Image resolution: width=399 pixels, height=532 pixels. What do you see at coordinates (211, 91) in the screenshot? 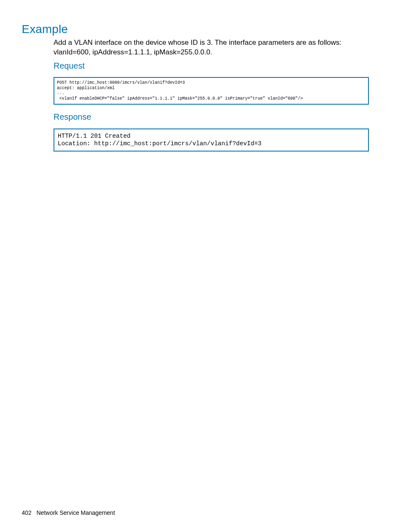
I see `request-code-box: POST http://imc_host:8080/imcrs/vlan/vla…` at bounding box center [211, 91].